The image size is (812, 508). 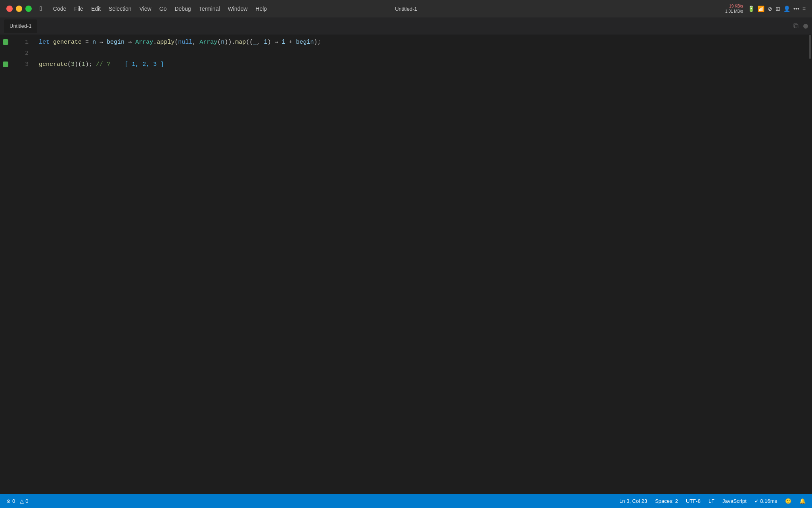 I want to click on status-icons: 🔋 📶 ⊘ ⊞ 👤 ••• ≡, so click(x=777, y=9).